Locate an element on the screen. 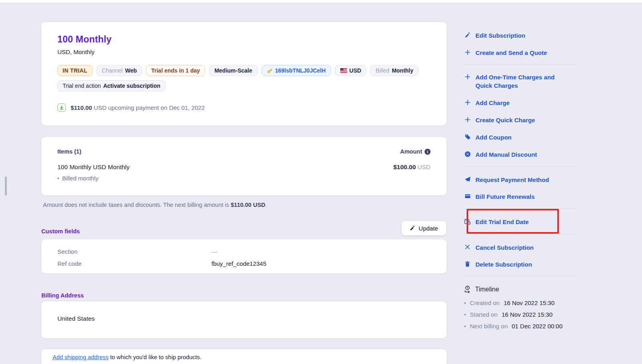  billing-address-value: United States is located at coordinates (76, 318).